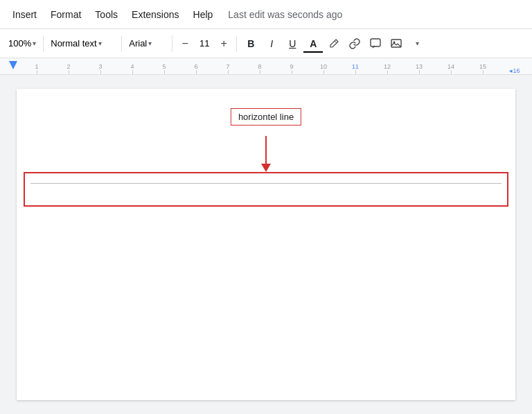  Describe the element at coordinates (266, 117) in the screenshot. I see `annotation-label-text: horizontel line` at that location.